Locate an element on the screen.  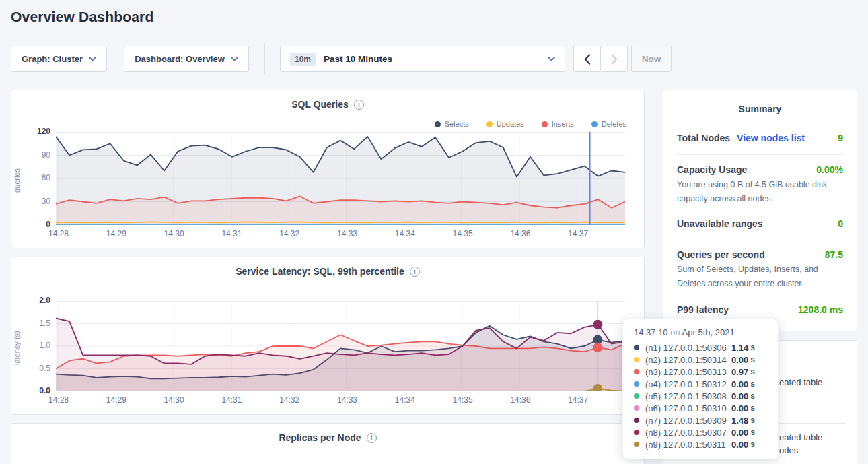
summary-description: You are using 0 B of 4.5 GiB usable disk… is located at coordinates (760, 193).